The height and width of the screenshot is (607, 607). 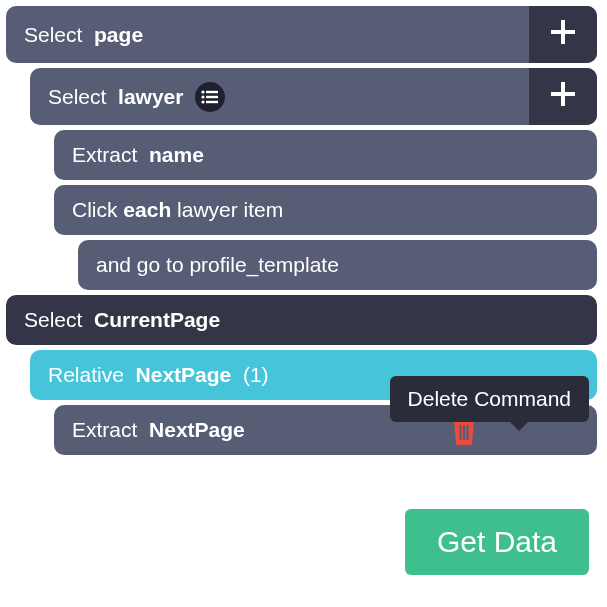 I want to click on command-goto-template: and go to profile_template, so click(x=338, y=265).